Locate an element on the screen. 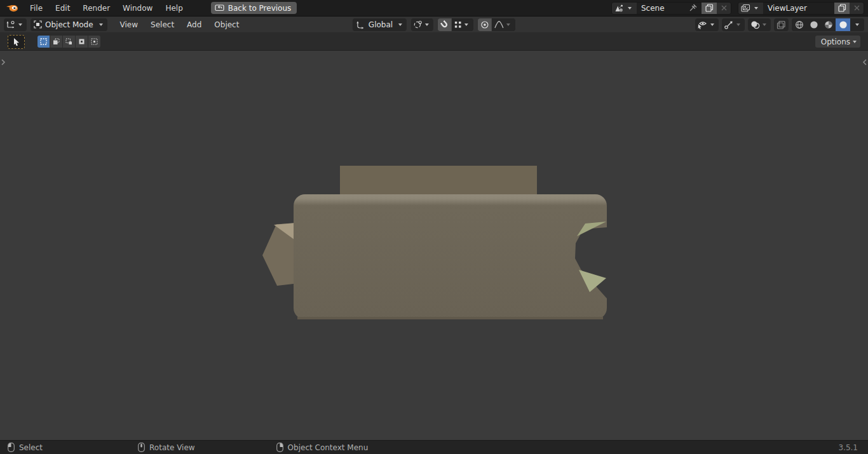 The height and width of the screenshot is (454, 868). shading-solid-button is located at coordinates (813, 25).